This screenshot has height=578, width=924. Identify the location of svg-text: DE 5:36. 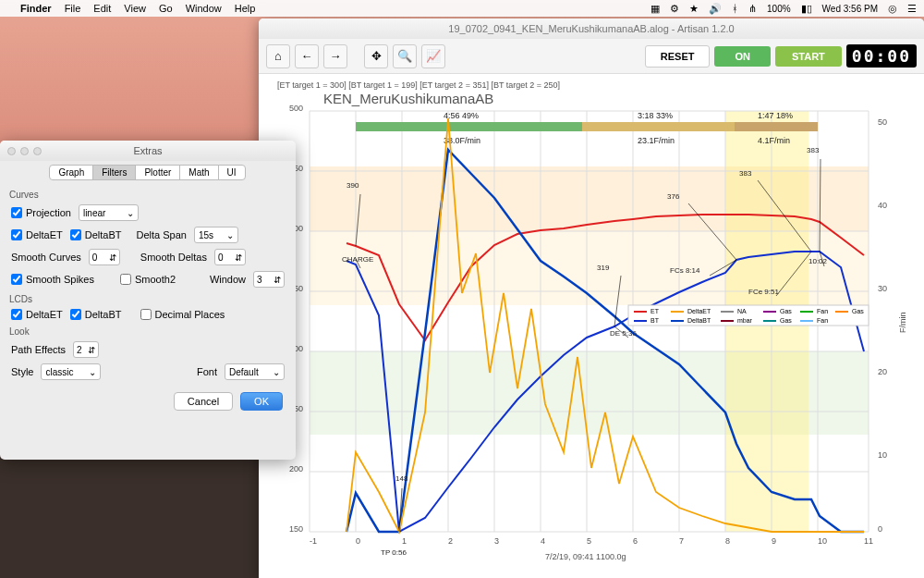
(623, 333).